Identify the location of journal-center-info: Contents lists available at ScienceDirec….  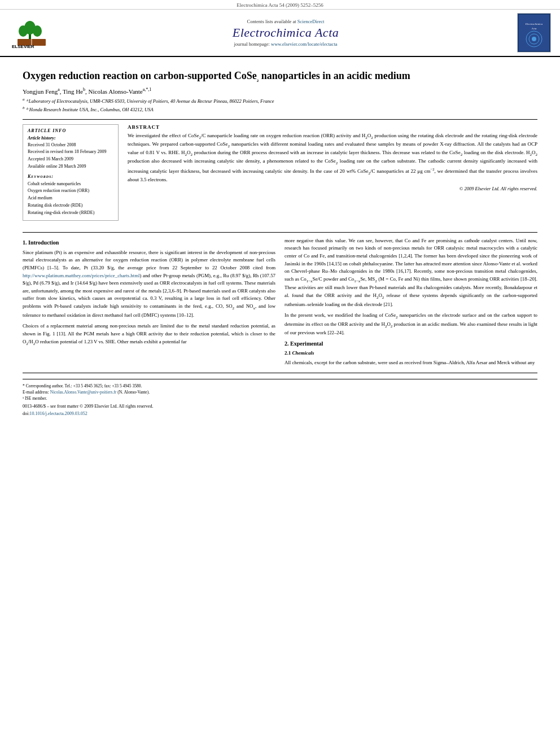
(286, 33).